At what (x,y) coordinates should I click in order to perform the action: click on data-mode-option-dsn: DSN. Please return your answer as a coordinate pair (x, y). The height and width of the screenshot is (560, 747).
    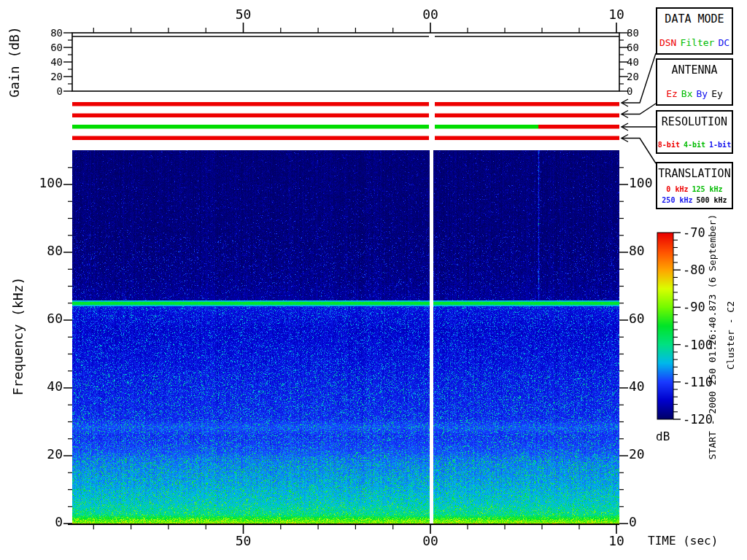
    Looking at the image, I should click on (668, 42).